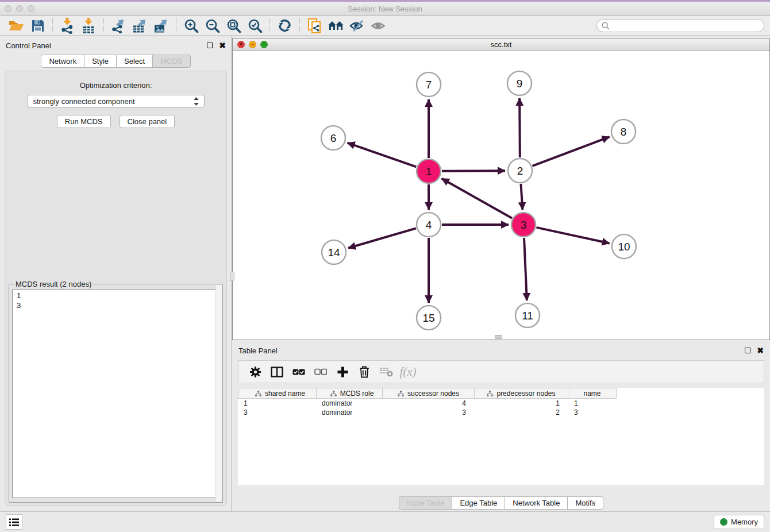 The image size is (770, 532). I want to click on network-maximize-button: +, so click(264, 45).